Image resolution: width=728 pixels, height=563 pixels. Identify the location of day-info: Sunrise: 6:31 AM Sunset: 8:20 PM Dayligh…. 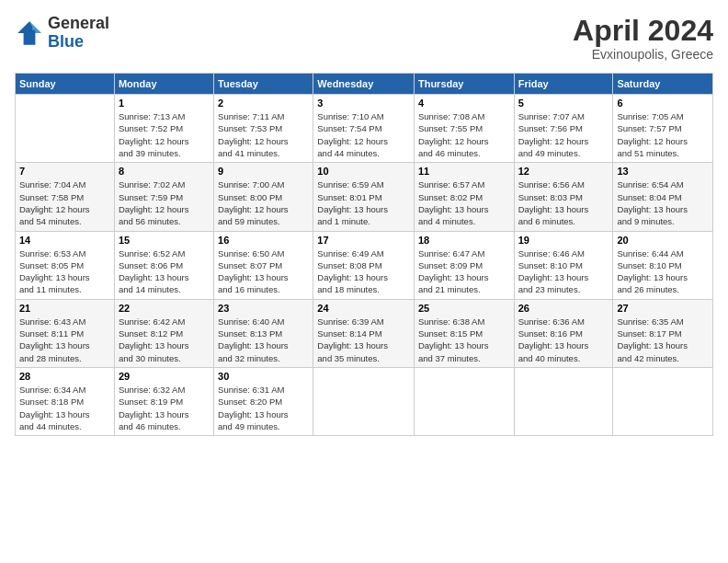
(263, 408).